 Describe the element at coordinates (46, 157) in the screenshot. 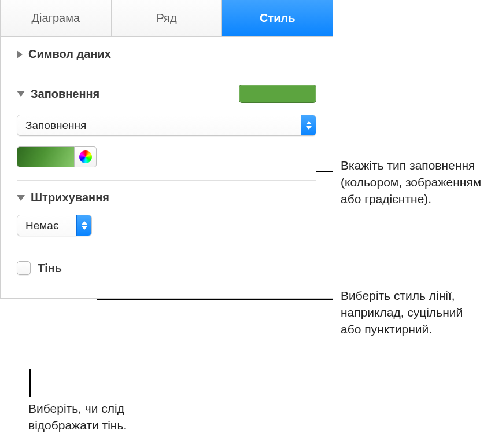

I see `fill-gradient-preview` at that location.